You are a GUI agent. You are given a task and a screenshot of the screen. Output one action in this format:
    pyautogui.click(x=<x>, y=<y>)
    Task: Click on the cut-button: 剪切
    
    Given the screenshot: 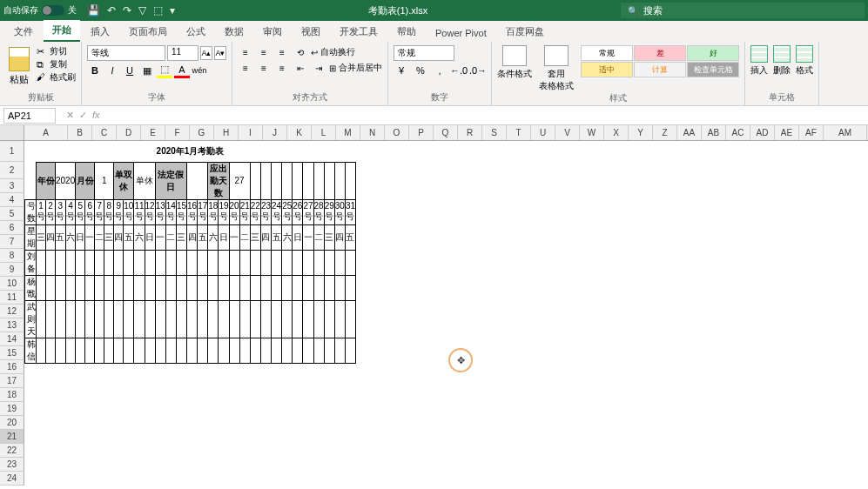 What is the action you would take?
    pyautogui.click(x=56, y=51)
    